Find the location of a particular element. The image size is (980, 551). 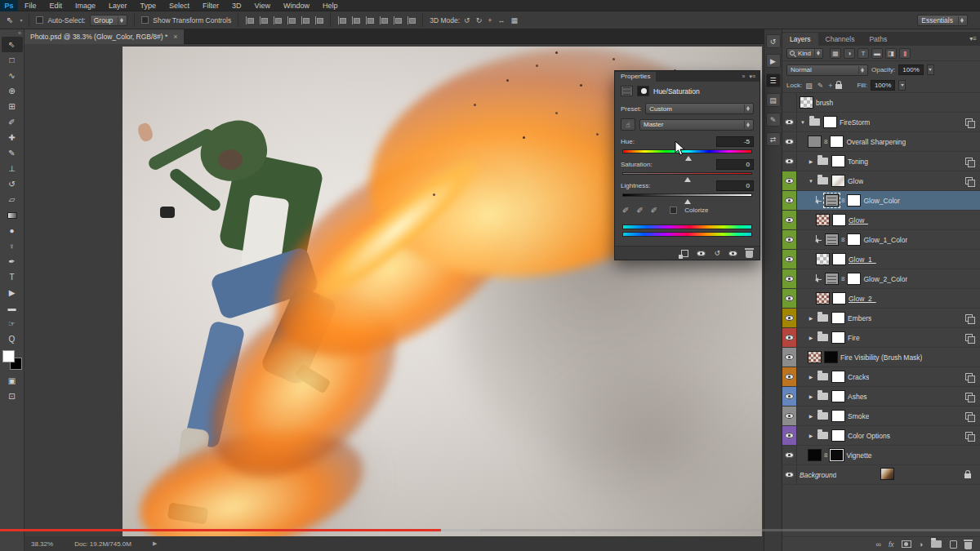

auto-select-checkbox is located at coordinates (39, 20).